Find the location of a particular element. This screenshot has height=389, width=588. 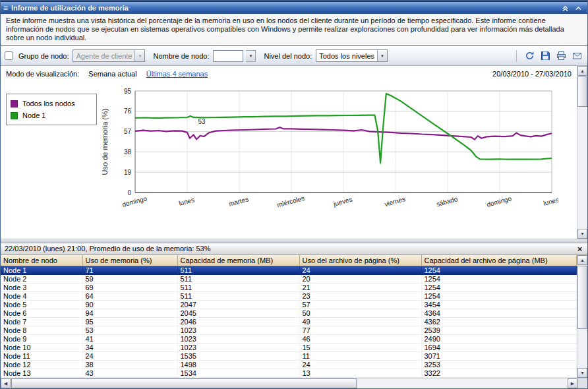

panel-splitter is located at coordinates (294, 241).